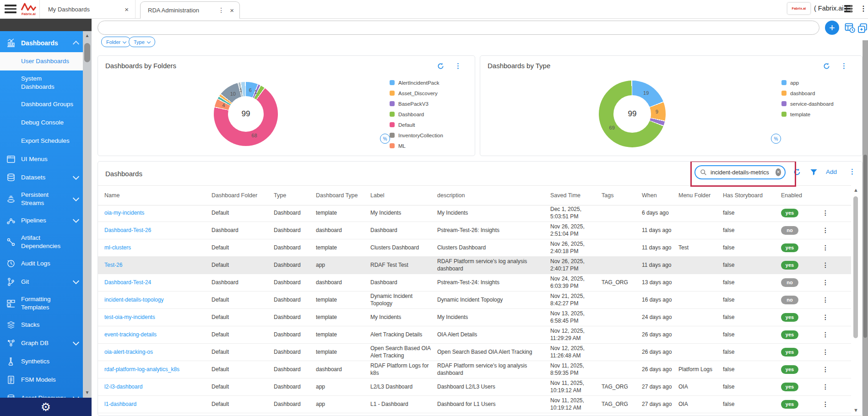  Describe the element at coordinates (41, 61) in the screenshot. I see `sidebar-item-user-dashboards: User Dashboards` at that location.